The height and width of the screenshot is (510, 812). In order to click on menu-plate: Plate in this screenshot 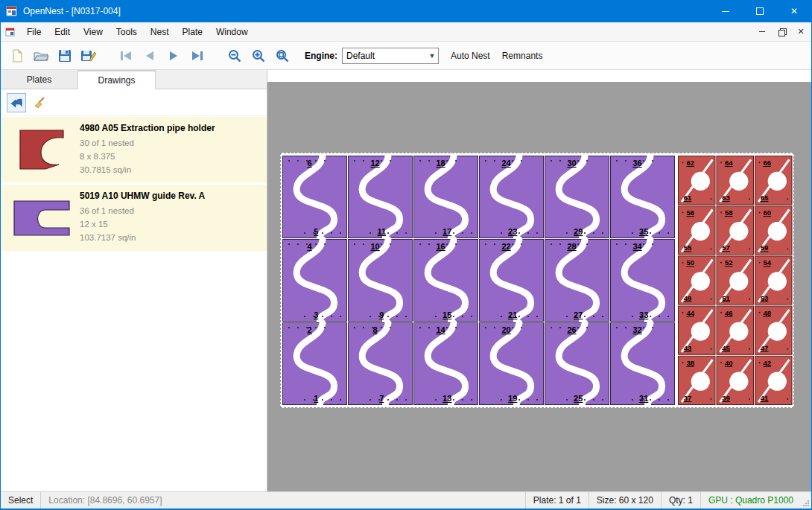, I will do `click(192, 32)`.